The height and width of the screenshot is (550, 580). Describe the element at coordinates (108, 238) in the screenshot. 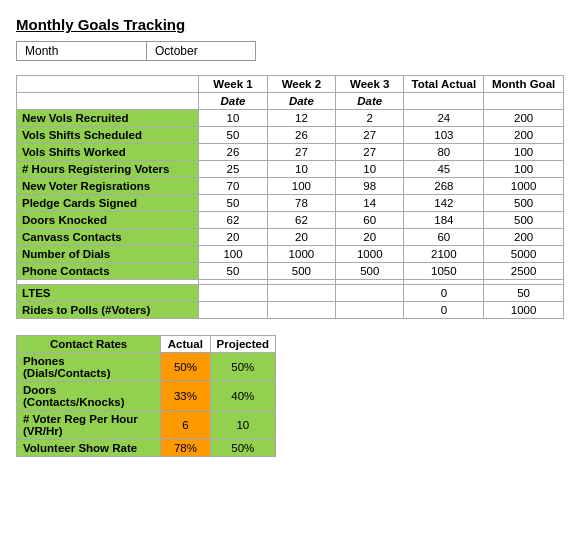

I see `row-label: Canvass Contacts` at that location.